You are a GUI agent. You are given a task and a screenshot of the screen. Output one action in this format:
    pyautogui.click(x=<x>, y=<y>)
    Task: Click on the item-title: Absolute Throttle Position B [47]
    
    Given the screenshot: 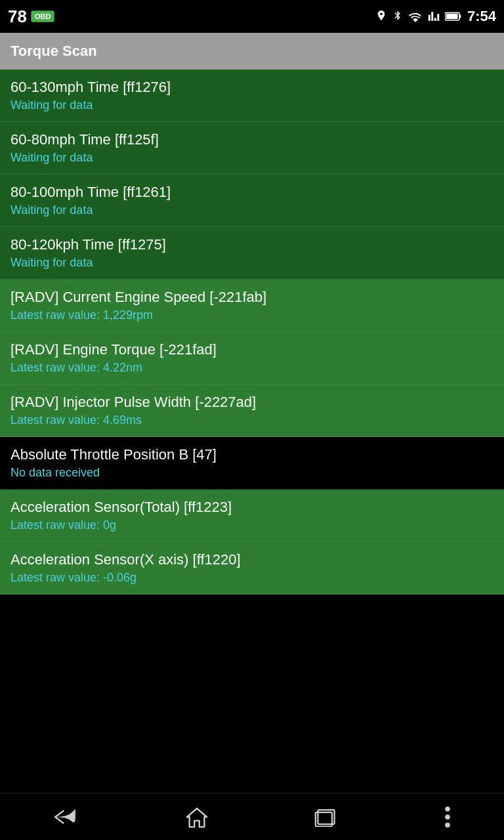 What is the action you would take?
    pyautogui.click(x=252, y=455)
    